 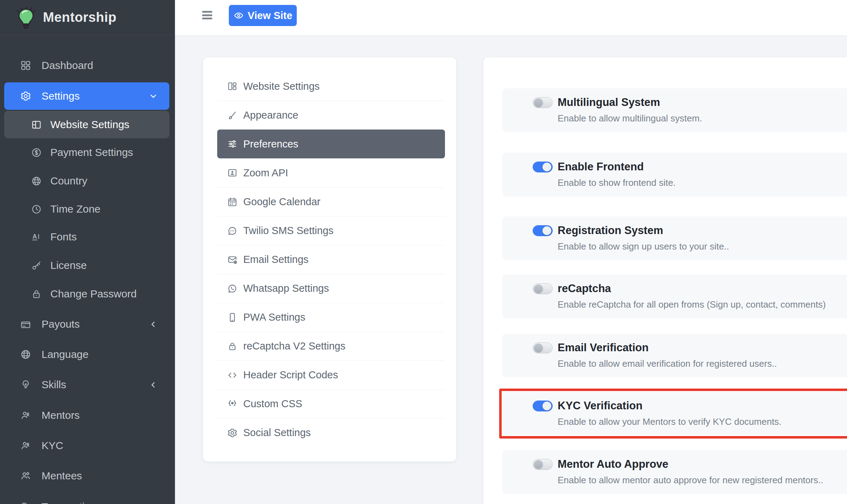 I want to click on sidebar-item-label: Country, so click(x=69, y=181).